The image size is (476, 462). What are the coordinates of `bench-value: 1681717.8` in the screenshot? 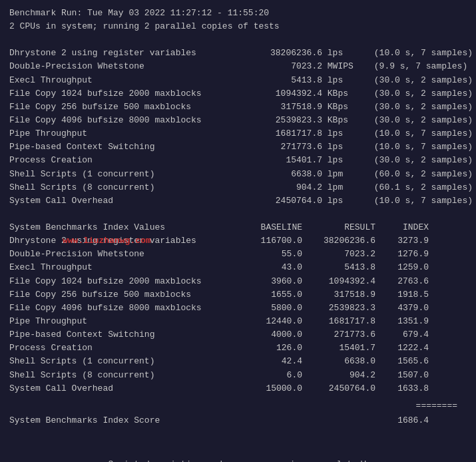 It's located at (279, 134).